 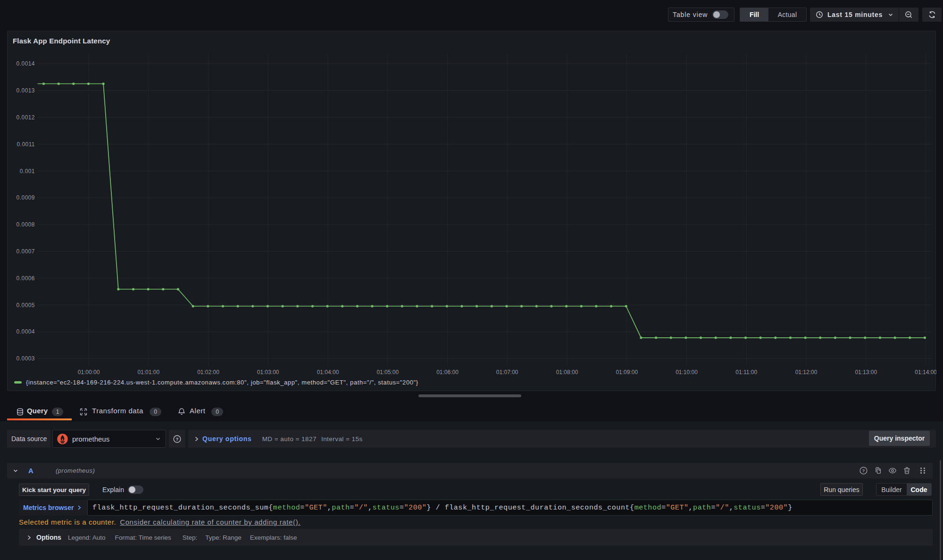 What do you see at coordinates (567, 372) in the screenshot?
I see `svg-text: 01:08:00` at bounding box center [567, 372].